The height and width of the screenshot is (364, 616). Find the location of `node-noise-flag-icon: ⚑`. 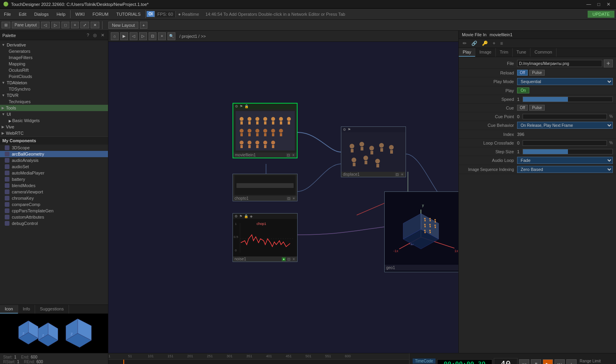

node-noise-flag-icon: ⚑ is located at coordinates (241, 216).